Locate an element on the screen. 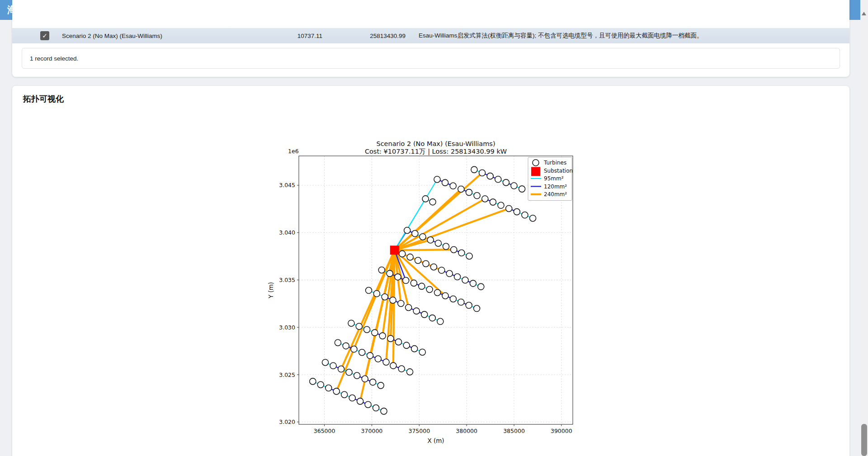 The image size is (868, 456). y-axis-offset-label: 1e6 is located at coordinates (293, 151).